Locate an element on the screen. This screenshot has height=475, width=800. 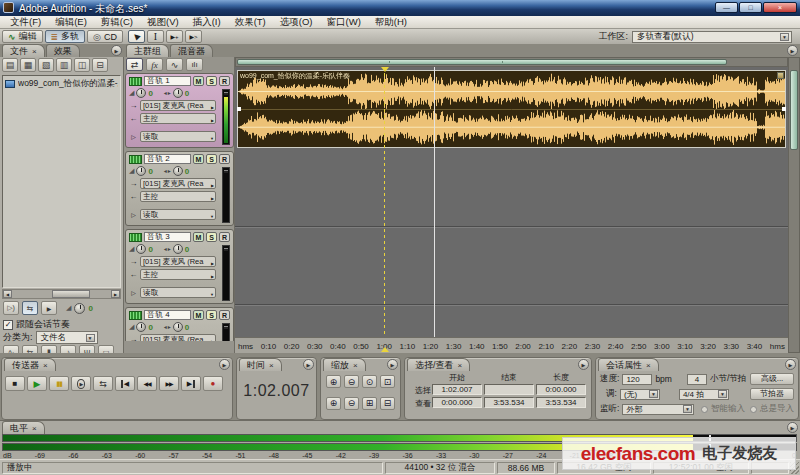
selection-start-field: 1:02.007 is located at coordinates (457, 390).